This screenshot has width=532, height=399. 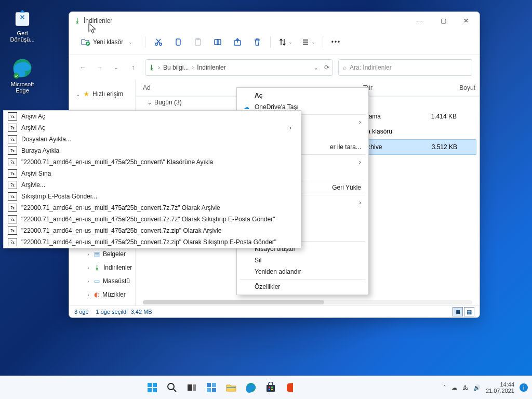 I want to click on nav-up-button: ↑, so click(x=133, y=68).